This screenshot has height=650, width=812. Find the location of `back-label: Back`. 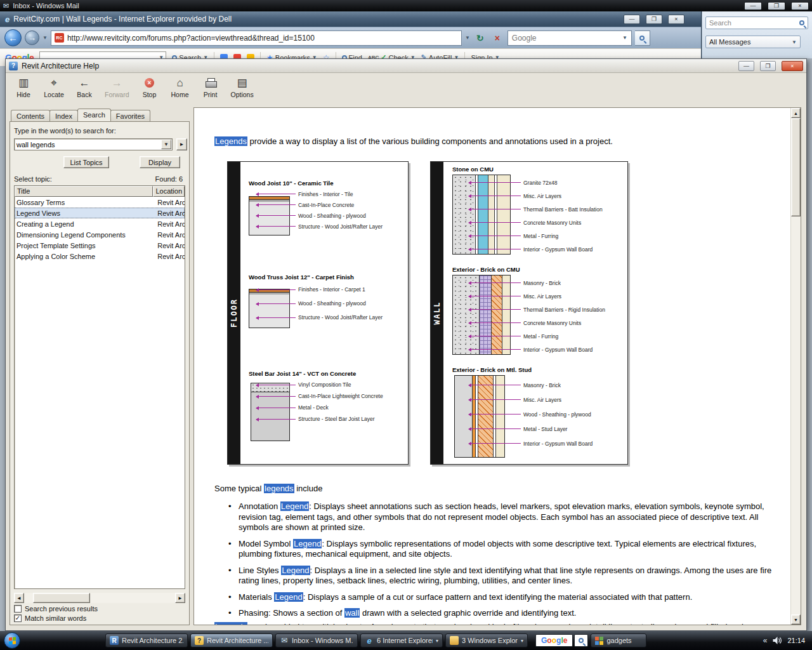

back-label: Back is located at coordinates (84, 95).